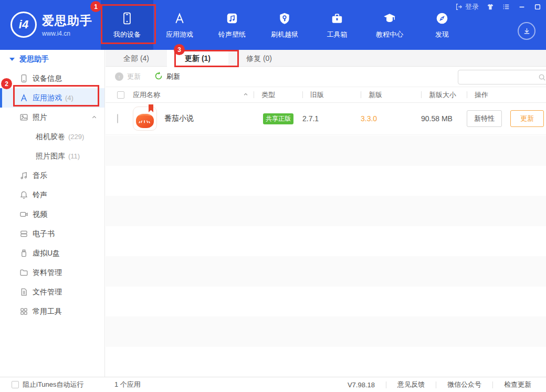 Image resolution: width=546 pixels, height=392 pixels. I want to click on sidebar-item-label: 常用工具, so click(47, 312).